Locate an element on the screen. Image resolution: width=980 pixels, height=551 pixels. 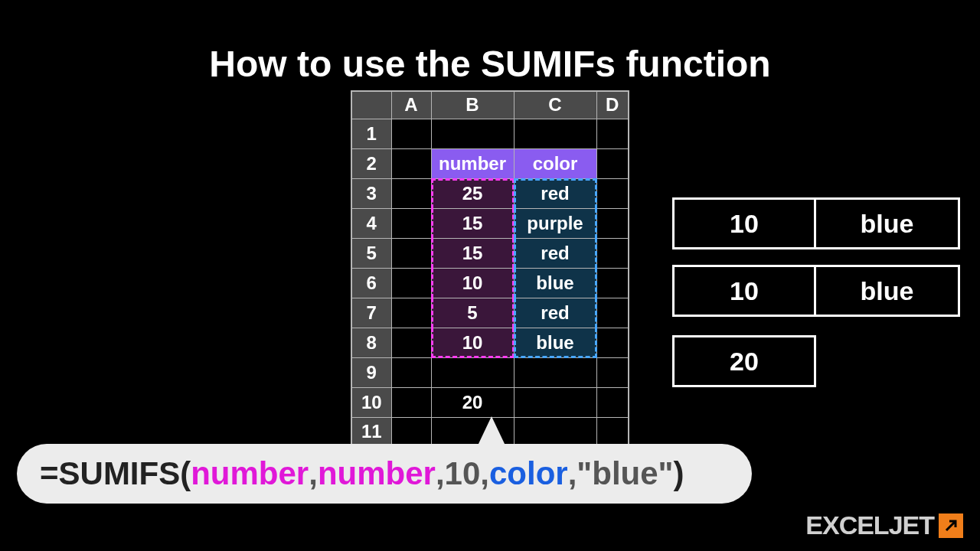
cell-number: 5 is located at coordinates (472, 312).